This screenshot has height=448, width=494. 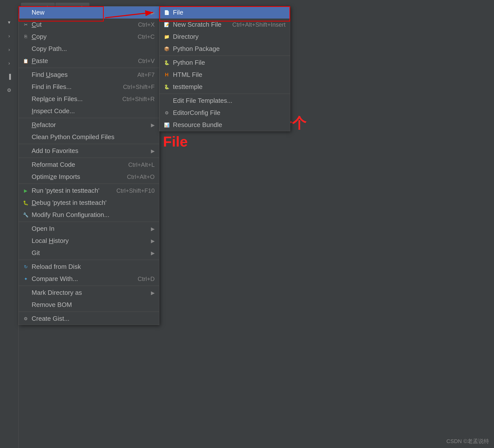 What do you see at coordinates (89, 111) in the screenshot?
I see `menu-item-inspect-code: Inspect Code...` at bounding box center [89, 111].